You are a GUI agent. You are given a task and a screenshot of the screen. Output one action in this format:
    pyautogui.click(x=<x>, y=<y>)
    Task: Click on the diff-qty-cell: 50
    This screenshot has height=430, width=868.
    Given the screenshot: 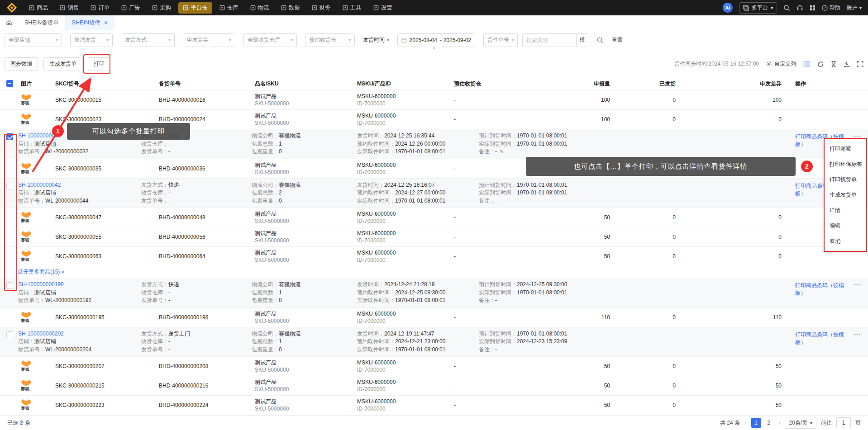 What is the action you would take?
    pyautogui.click(x=730, y=386)
    